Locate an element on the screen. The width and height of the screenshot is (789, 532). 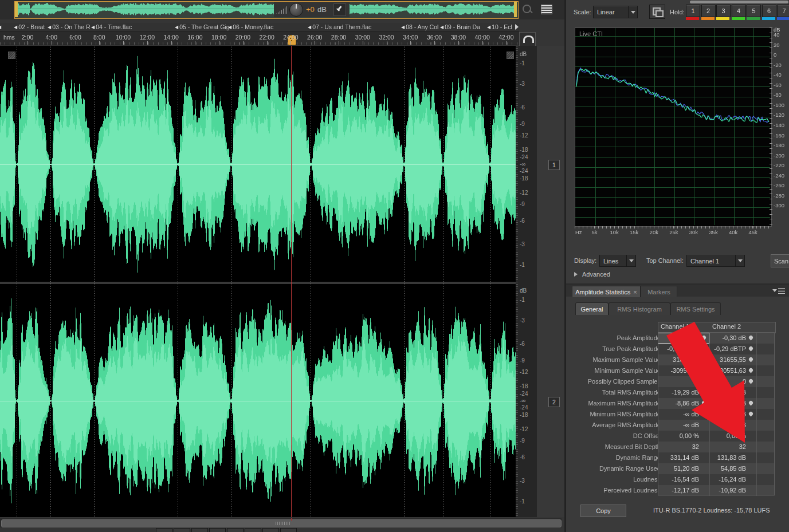
hold-button-4: 4 is located at coordinates (739, 11).